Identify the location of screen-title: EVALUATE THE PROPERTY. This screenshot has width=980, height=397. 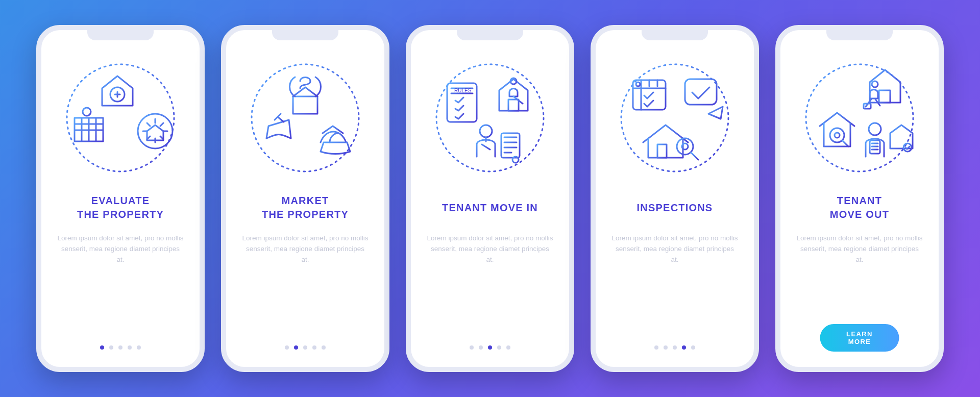
(120, 208).